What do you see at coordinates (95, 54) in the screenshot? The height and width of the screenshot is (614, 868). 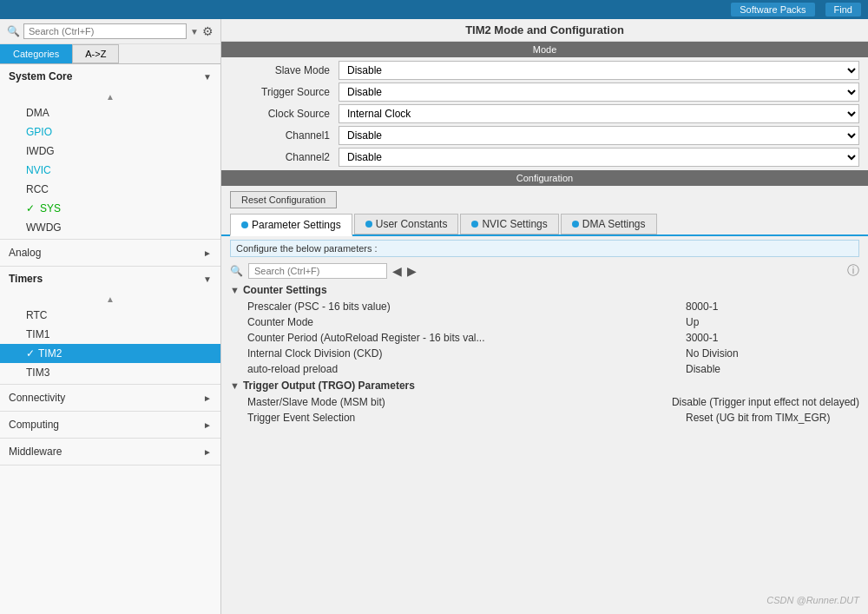 I see `tab-a-to-z: A->Z` at bounding box center [95, 54].